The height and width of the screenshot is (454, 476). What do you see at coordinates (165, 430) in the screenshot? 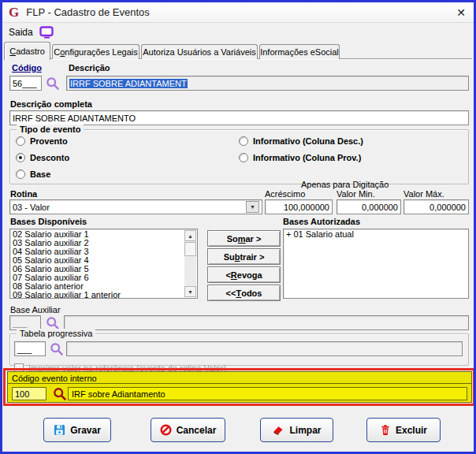
I see `cancel-icon` at bounding box center [165, 430].